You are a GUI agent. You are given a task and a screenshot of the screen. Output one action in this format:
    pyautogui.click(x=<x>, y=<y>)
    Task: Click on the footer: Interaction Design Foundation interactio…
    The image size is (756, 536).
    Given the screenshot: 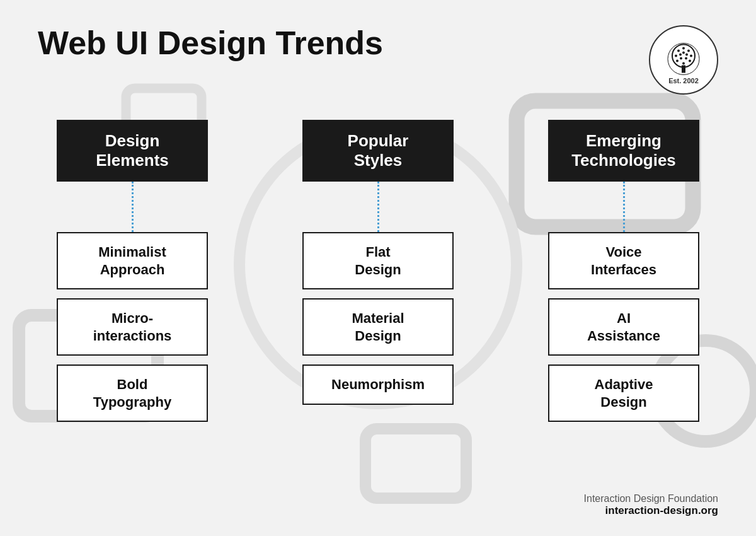 What is the action you would take?
    pyautogui.click(x=651, y=505)
    